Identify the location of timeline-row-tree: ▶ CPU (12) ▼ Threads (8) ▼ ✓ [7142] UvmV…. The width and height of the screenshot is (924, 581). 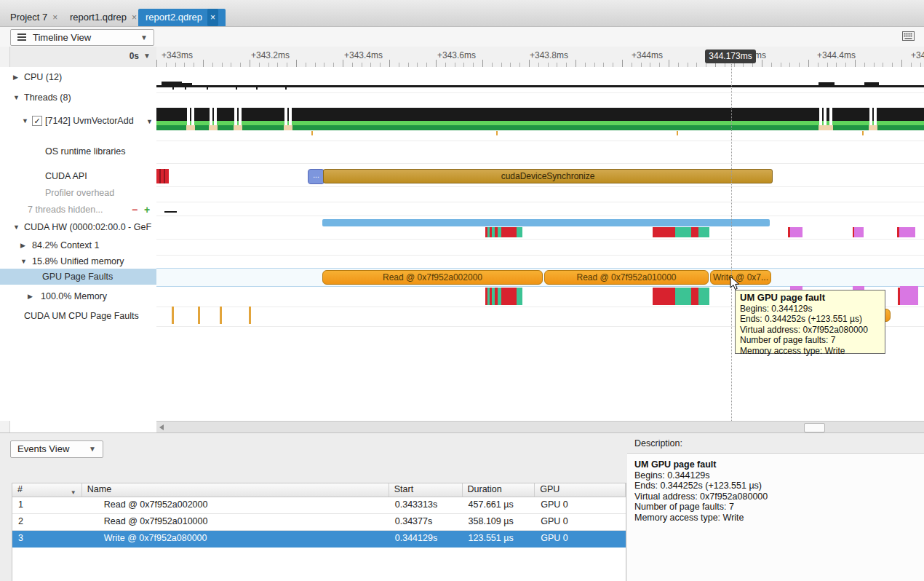
(79, 244).